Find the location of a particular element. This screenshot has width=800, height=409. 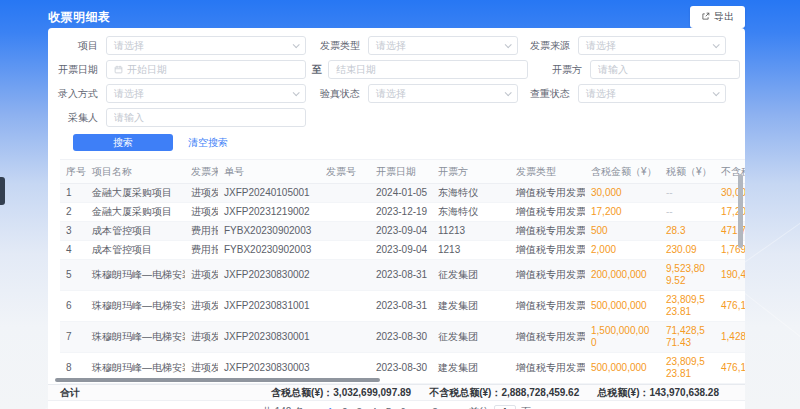

cell-tax: 230.09 is located at coordinates (688, 250).